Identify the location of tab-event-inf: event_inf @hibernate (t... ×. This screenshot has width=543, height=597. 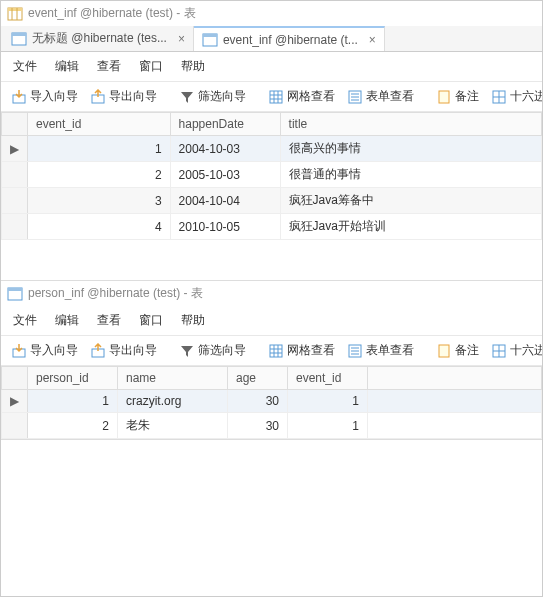
(290, 38).